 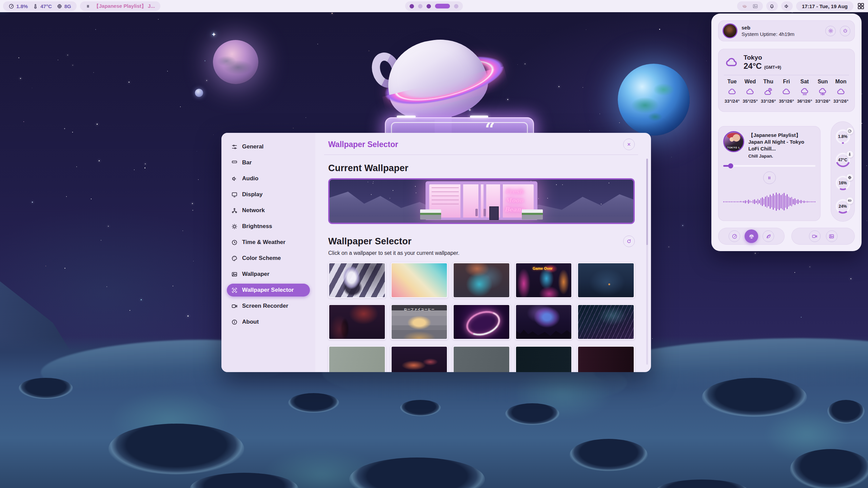 I want to click on wallpaper-thumbnail-partial-grey-green, so click(x=357, y=359).